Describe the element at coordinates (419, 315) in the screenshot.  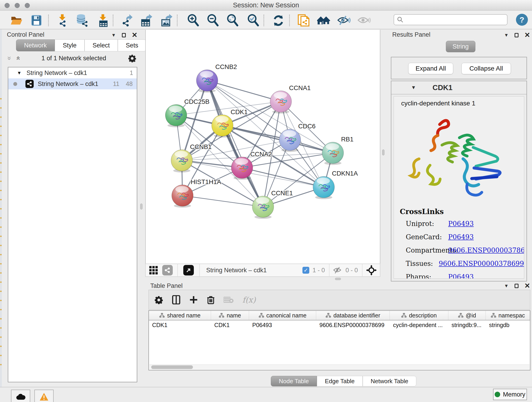
I see `column-header-description: description` at that location.